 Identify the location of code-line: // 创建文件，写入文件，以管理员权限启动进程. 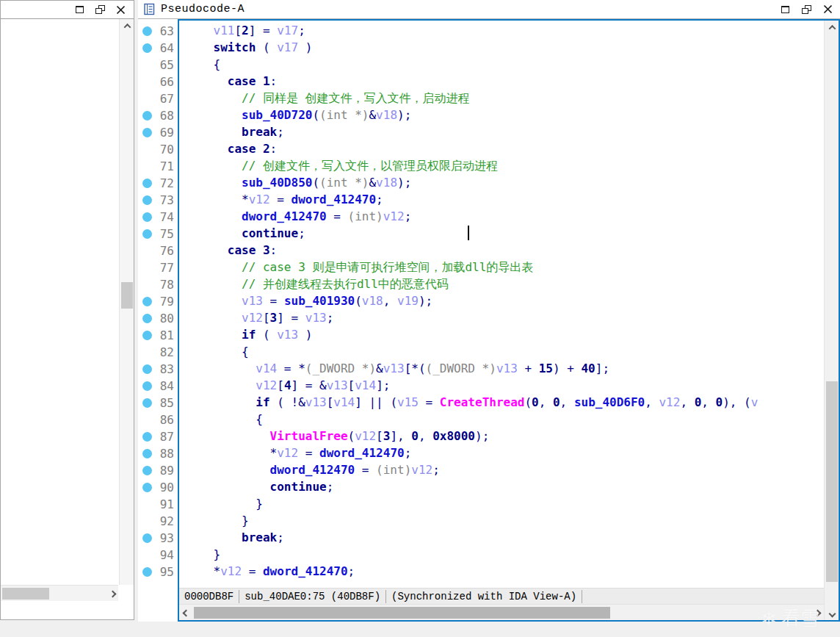
(504, 166).